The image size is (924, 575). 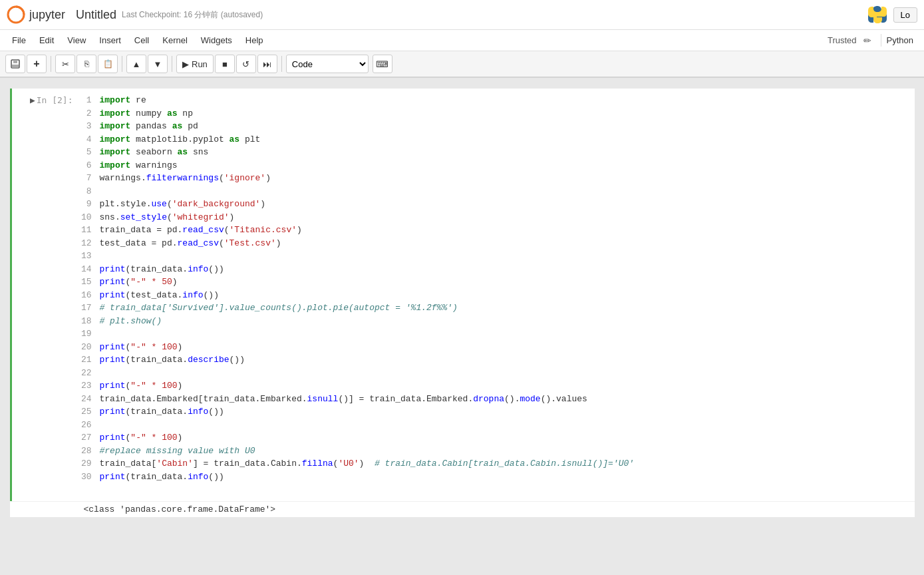 What do you see at coordinates (180, 140) in the screenshot?
I see `code-token-group: import matplotlib.pyplot as plt` at bounding box center [180, 140].